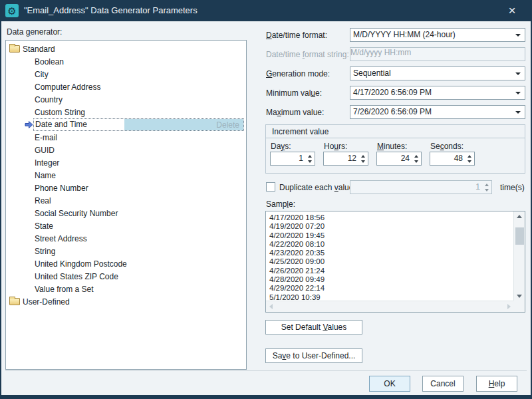 The width and height of the screenshot is (532, 399). What do you see at coordinates (395, 262) in the screenshot?
I see `sample-list: 4/17/2020 18:56 4/19/2020 07:20 4/20/202…` at bounding box center [395, 262].